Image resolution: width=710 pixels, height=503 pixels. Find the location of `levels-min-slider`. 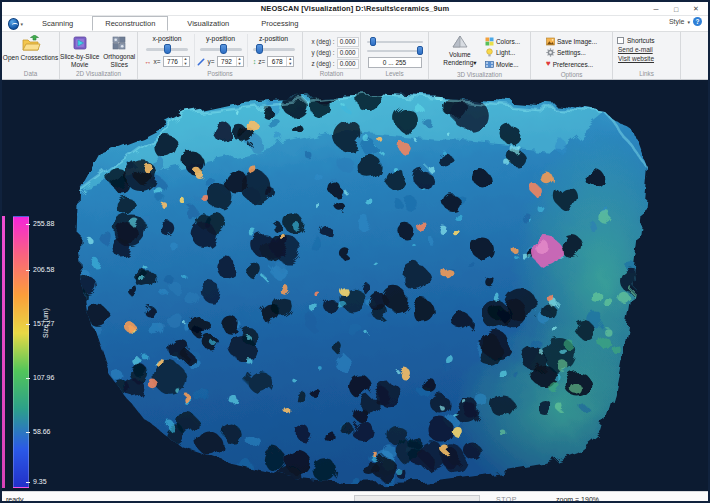

levels-min-slider is located at coordinates (395, 42).